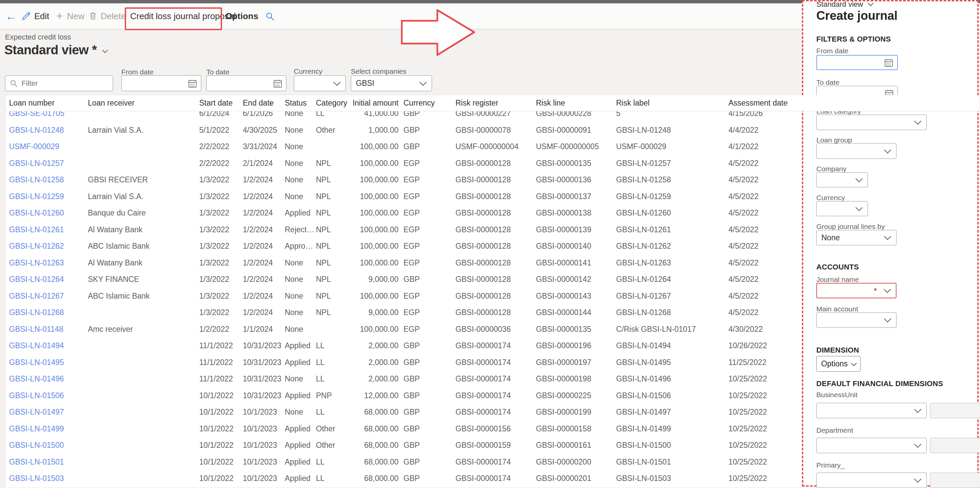 This screenshot has width=980, height=488. Describe the element at coordinates (670, 103) in the screenshot. I see `column-header-risk_label: Risk label` at that location.